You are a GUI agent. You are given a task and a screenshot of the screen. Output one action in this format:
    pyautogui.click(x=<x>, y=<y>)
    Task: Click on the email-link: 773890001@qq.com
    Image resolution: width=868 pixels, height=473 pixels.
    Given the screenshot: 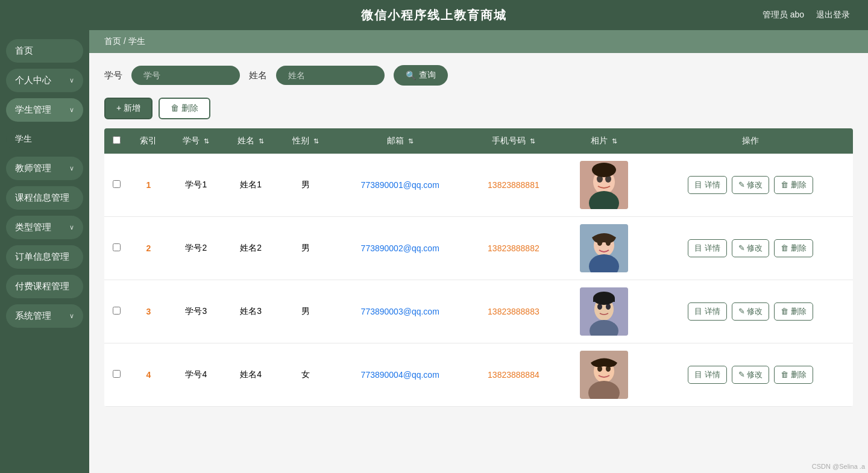 What is the action you would take?
    pyautogui.click(x=400, y=185)
    